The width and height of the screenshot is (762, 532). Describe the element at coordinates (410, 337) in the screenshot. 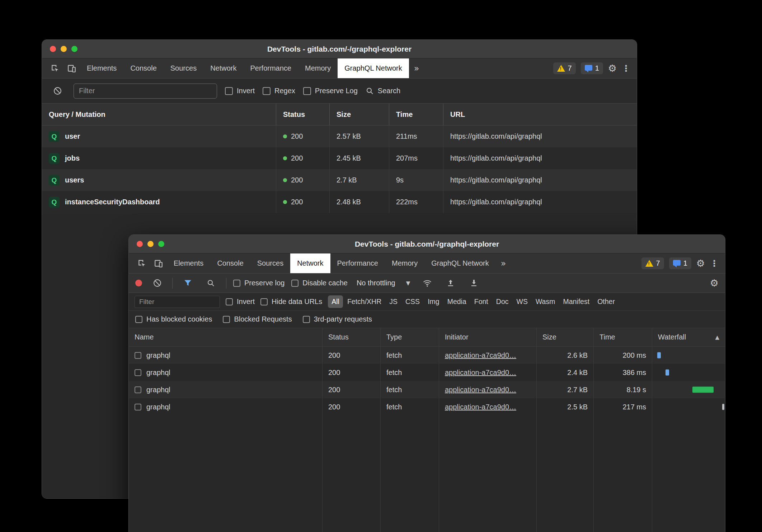

I see `column-header-type: Type` at that location.